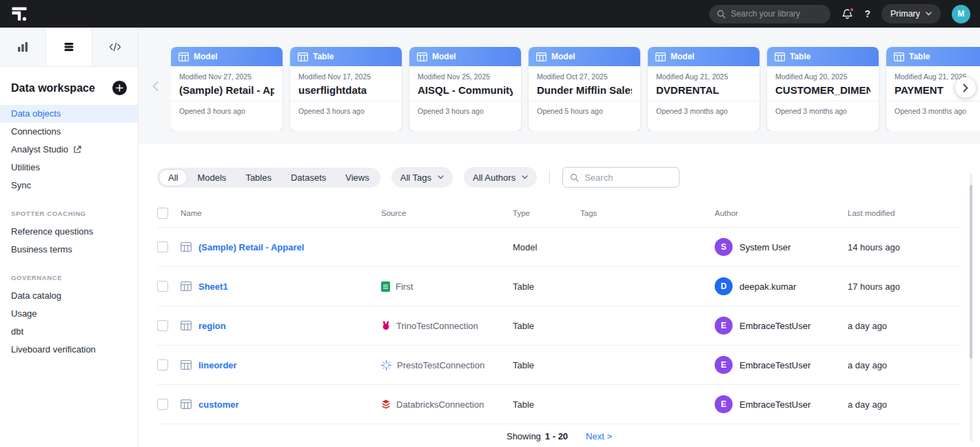  Describe the element at coordinates (346, 89) in the screenshot. I see `recent-object-card: Table Modified Nov 17, 2025 userflightda…` at that location.